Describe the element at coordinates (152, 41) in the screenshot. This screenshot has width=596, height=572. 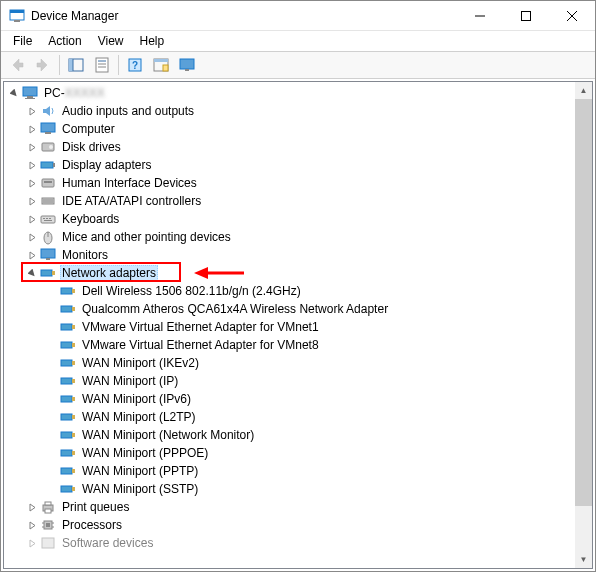
I see `menu-help: Help` at that location.